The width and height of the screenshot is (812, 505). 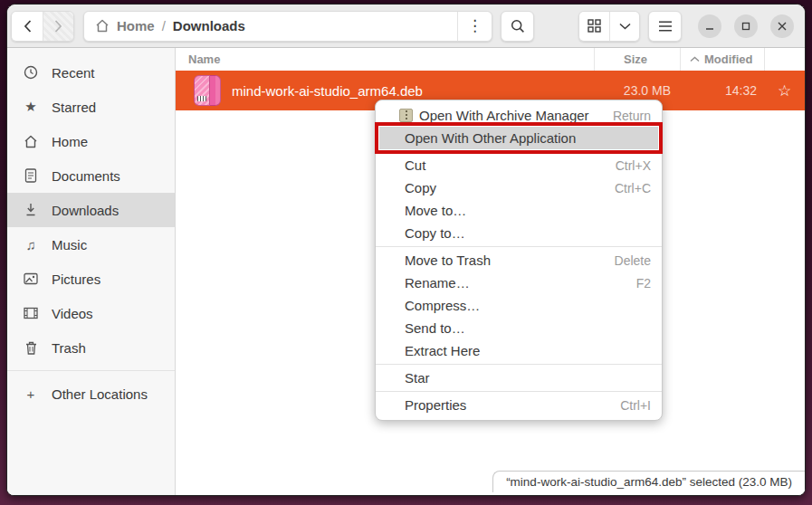 What do you see at coordinates (91, 348) in the screenshot?
I see `sidebar-item-trash: Trash` at bounding box center [91, 348].